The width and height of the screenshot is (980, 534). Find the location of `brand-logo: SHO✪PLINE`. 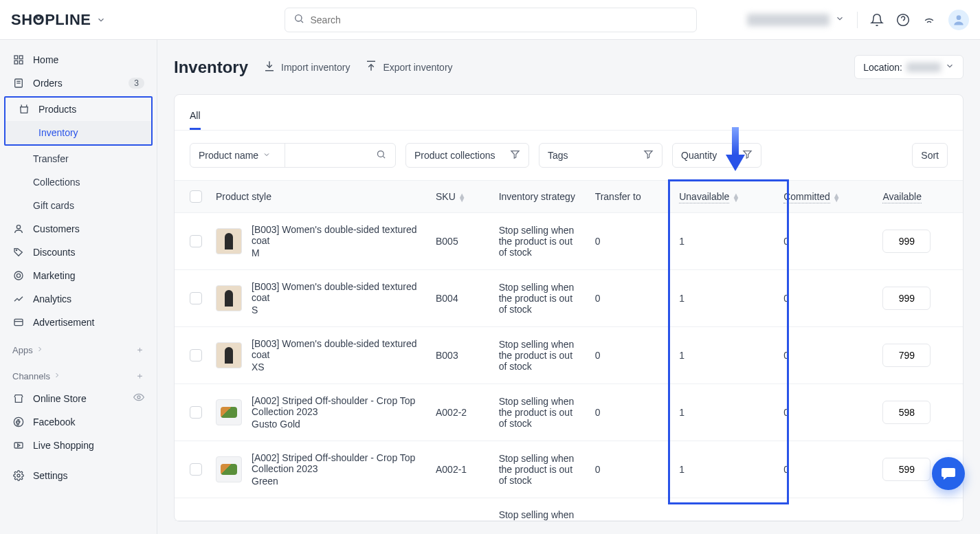

brand-logo: SHO✪PLINE is located at coordinates (58, 20).